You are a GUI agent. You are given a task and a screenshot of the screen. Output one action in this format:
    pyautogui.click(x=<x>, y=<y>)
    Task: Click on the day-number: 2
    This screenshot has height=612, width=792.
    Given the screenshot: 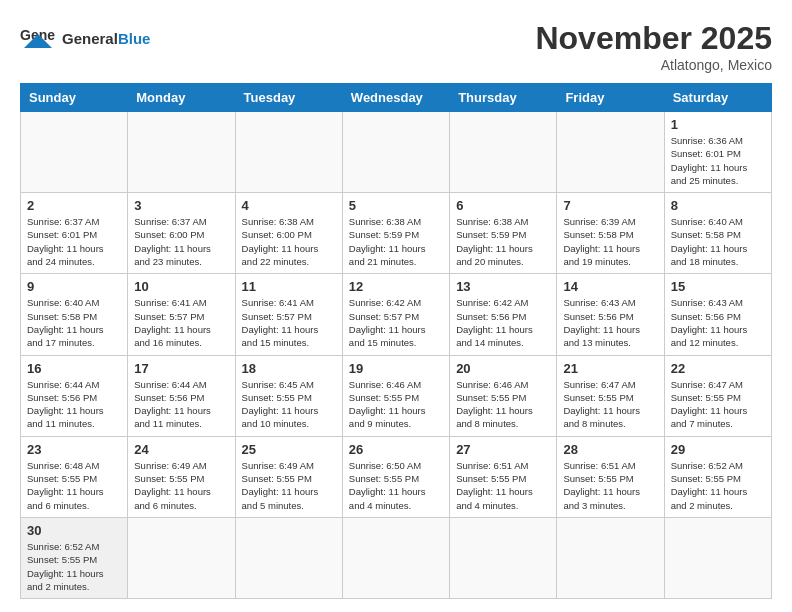 What is the action you would take?
    pyautogui.click(x=74, y=206)
    